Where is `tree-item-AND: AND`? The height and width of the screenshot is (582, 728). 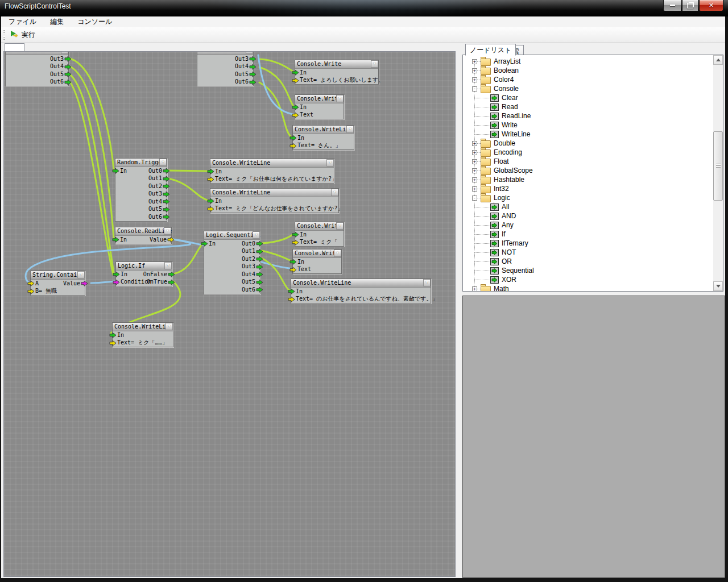
tree-item-AND: AND is located at coordinates (588, 216).